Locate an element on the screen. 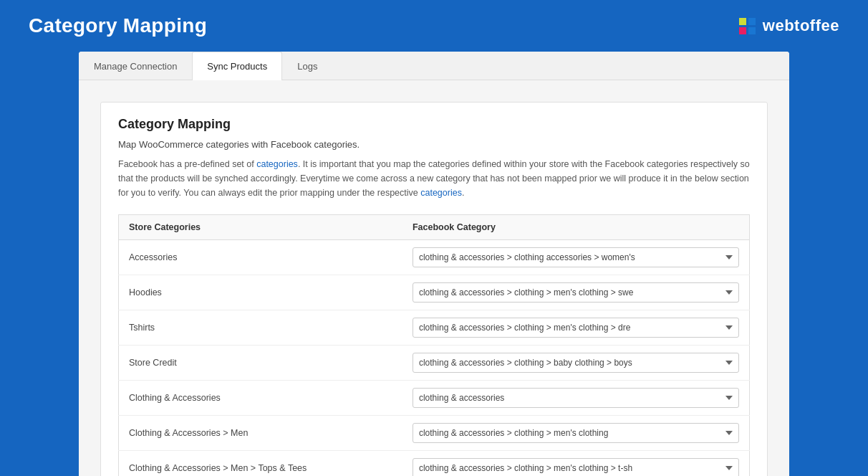  table-row: Clothing & Accessories > Menclothing & a… is located at coordinates (434, 433).